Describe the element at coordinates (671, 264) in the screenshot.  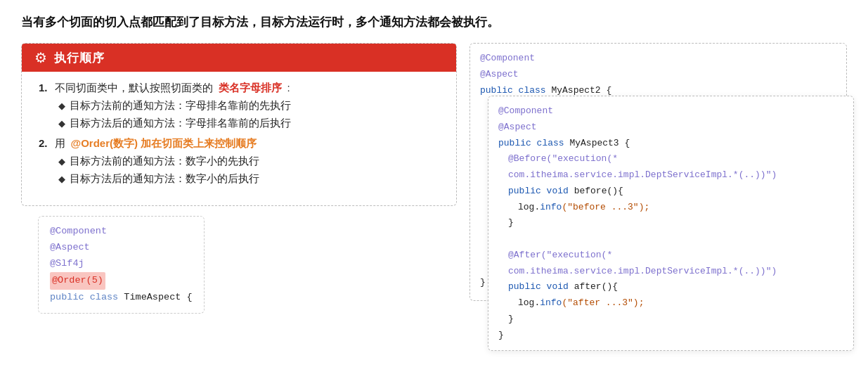
I see `cb2-line-9: @After("execution(* com.itheima.service.…` at that location.